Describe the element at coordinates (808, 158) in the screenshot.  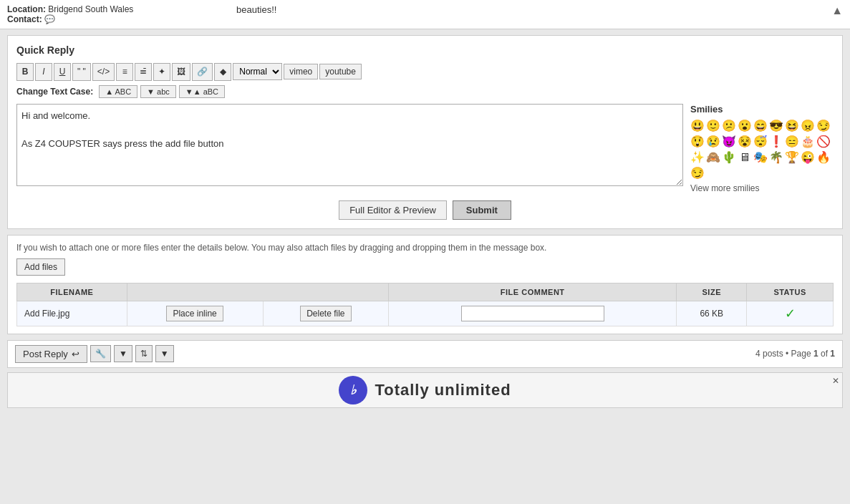
I see `smiley-26: 😜` at that location.